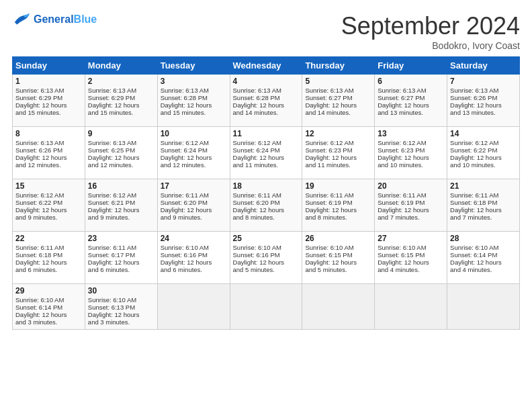 This screenshot has width=532, height=411. I want to click on day-number: 1, so click(48, 81).